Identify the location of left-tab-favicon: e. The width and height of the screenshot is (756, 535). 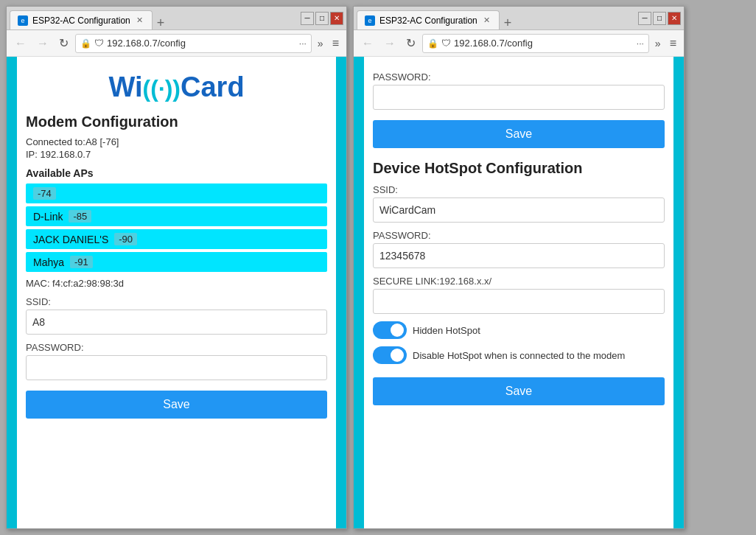
(23, 21).